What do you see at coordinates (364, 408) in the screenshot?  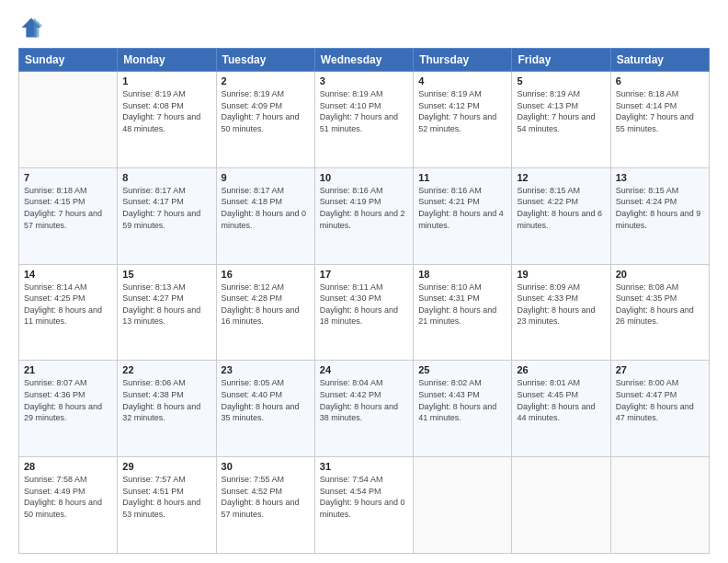 I see `day-cell: 24Sunrise: 8:04 AMSunset: 4:42 PMDayligh…` at bounding box center [364, 408].